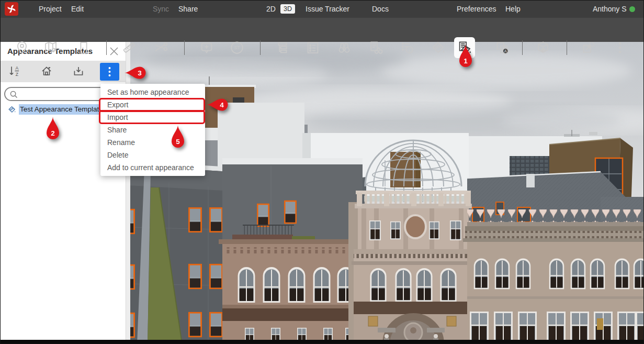  Describe the element at coordinates (12, 9) in the screenshot. I see `app-logo` at that location.